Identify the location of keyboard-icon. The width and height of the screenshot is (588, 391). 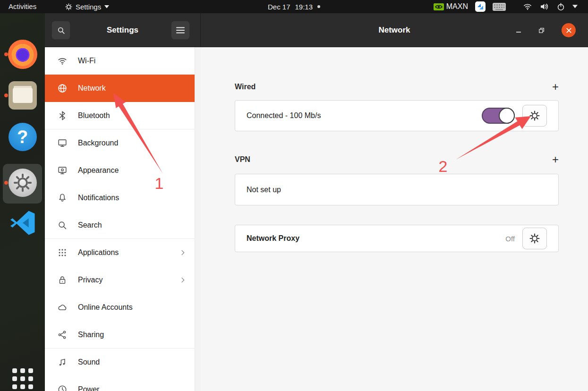
(499, 7).